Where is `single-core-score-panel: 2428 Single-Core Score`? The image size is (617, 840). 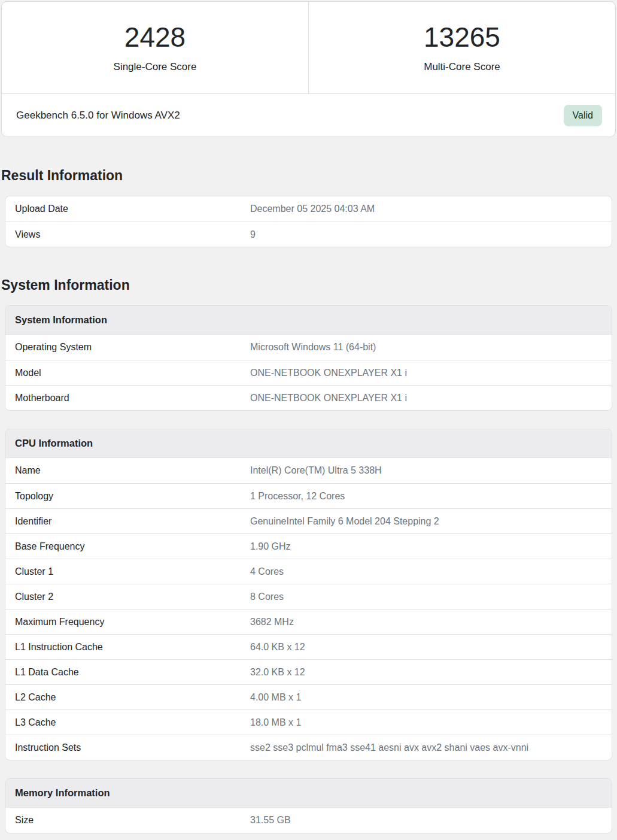 single-core-score-panel: 2428 Single-Core Score is located at coordinates (155, 48).